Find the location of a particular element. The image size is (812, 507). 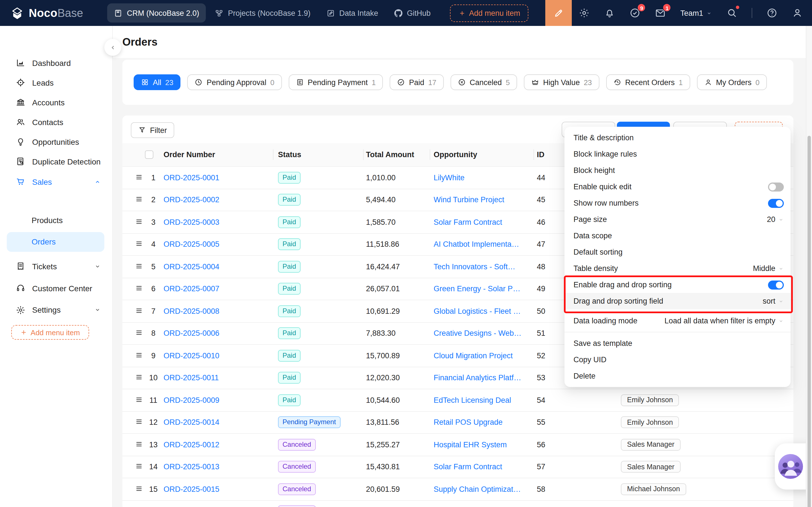

order-number-link: ORD-2025-0007 is located at coordinates (191, 289).